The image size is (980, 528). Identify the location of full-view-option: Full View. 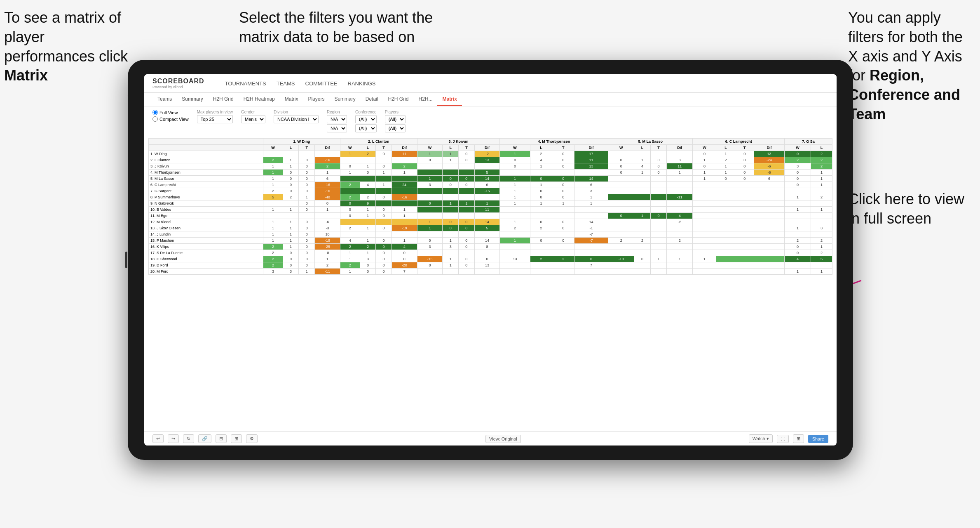
(171, 112).